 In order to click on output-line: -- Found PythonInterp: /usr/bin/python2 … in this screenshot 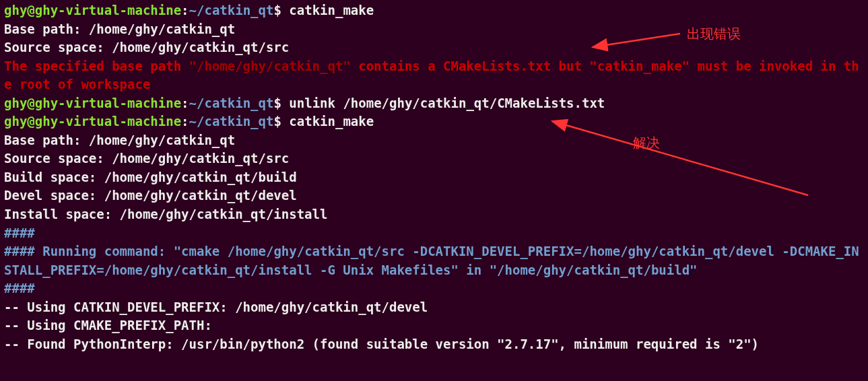, I will do `click(434, 345)`.